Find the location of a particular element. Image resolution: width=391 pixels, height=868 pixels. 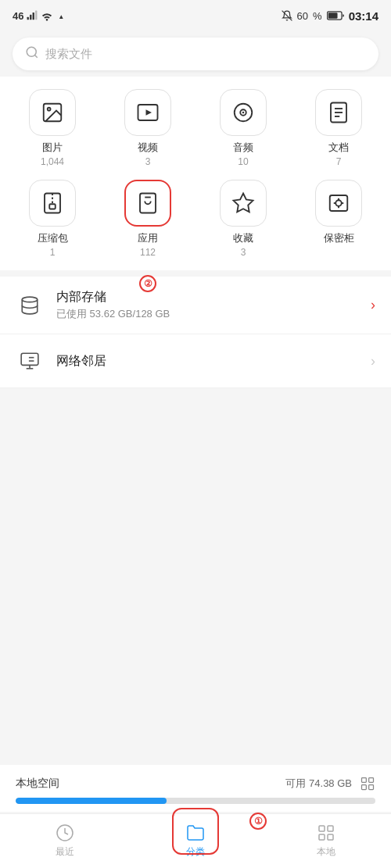

zip-count: 1 is located at coordinates (53, 252).